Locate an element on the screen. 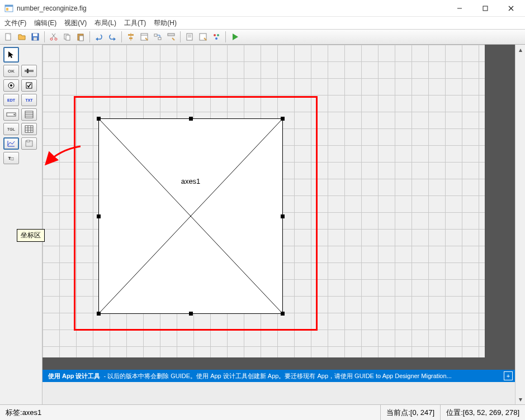 This screenshot has height=420, width=525. status-position: 位置: [63, 52, 269, 278] is located at coordinates (483, 412).